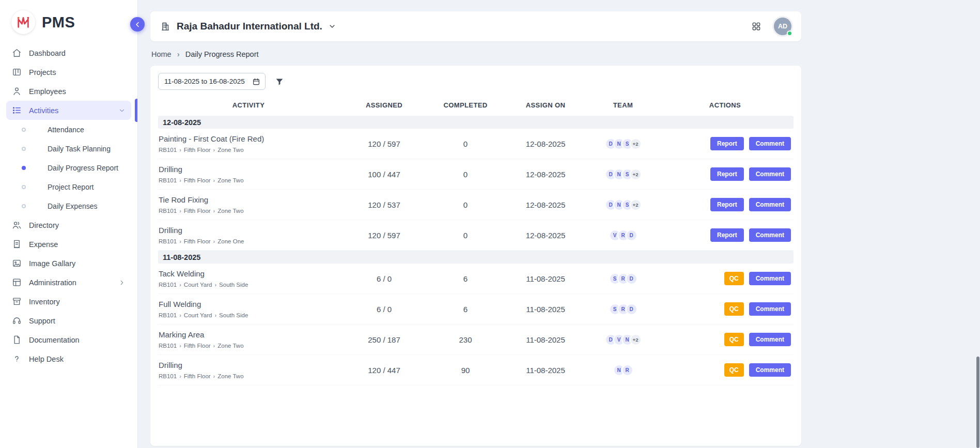 This screenshot has width=980, height=448. What do you see at coordinates (279, 82) in the screenshot?
I see `filter-icon` at bounding box center [279, 82].